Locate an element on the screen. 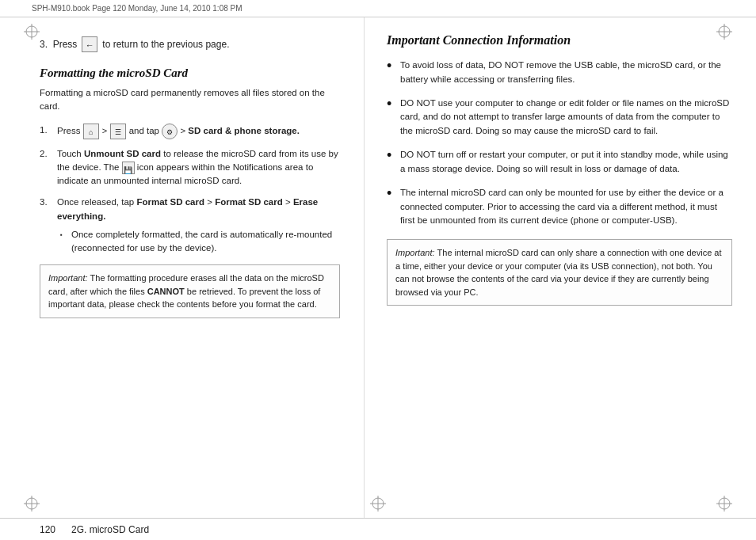  menu-icon: ☰ is located at coordinates (118, 131).